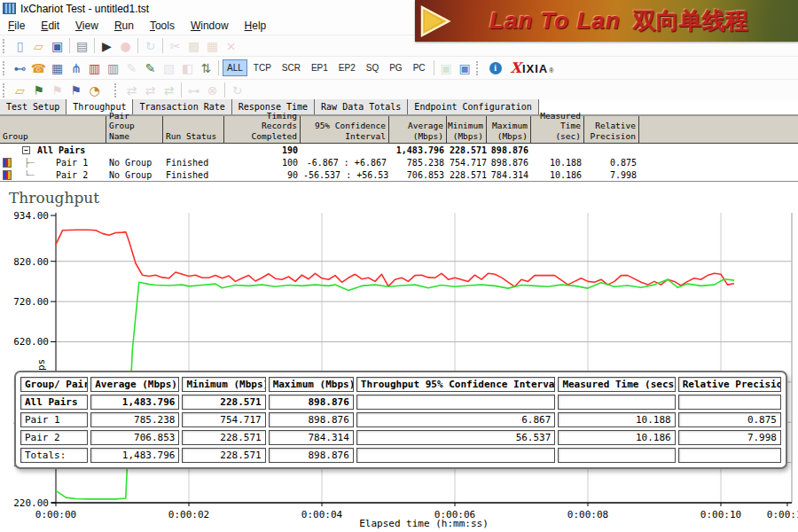 This screenshot has height=532, width=798. I want to click on add-hardware-pair-icon: ⋔, so click(76, 68).